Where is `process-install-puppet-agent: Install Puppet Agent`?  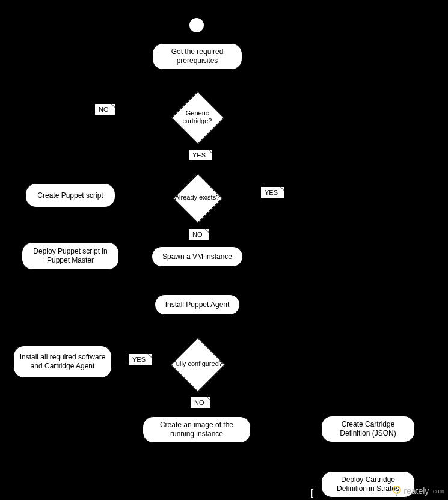 process-install-puppet-agent: Install Puppet Agent is located at coordinates (197, 305).